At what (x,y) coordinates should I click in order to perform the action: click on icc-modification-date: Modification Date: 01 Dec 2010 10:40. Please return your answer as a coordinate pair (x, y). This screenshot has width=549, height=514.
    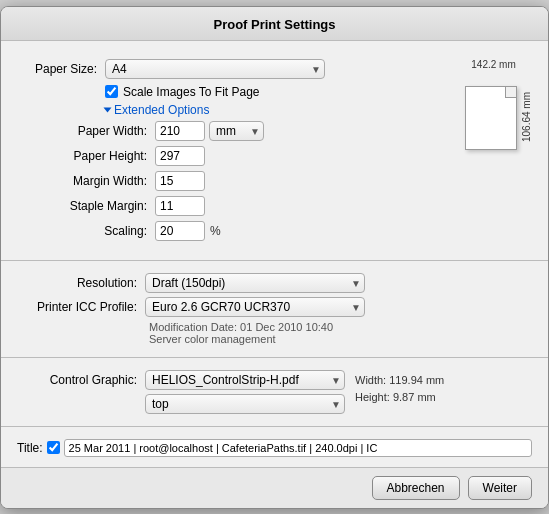
    Looking at the image, I should click on (340, 327).